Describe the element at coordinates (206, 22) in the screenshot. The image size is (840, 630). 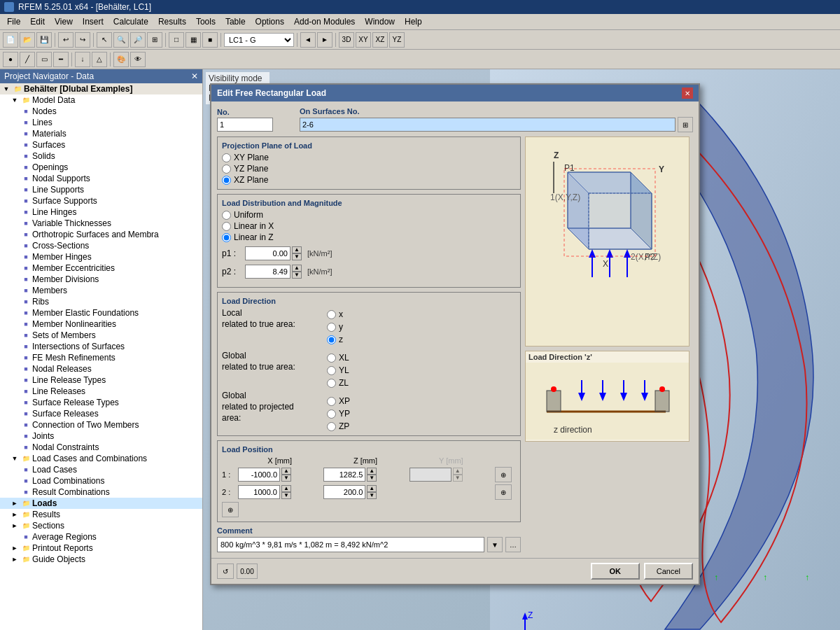
I see `menu-tools: Tools` at that location.